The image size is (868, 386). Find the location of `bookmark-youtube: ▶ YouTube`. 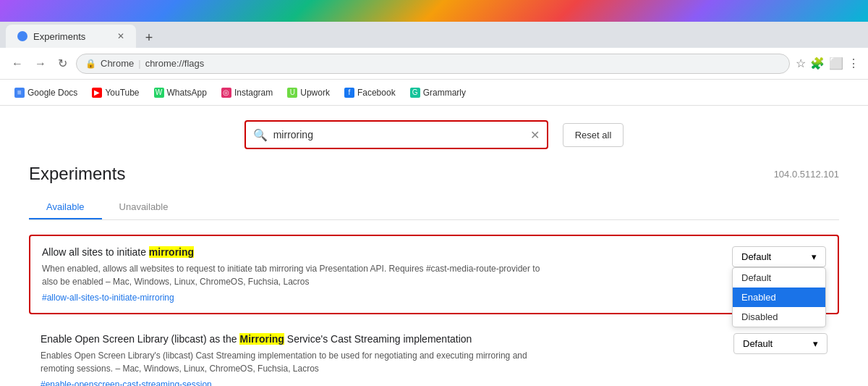

bookmark-youtube: ▶ YouTube is located at coordinates (116, 93).